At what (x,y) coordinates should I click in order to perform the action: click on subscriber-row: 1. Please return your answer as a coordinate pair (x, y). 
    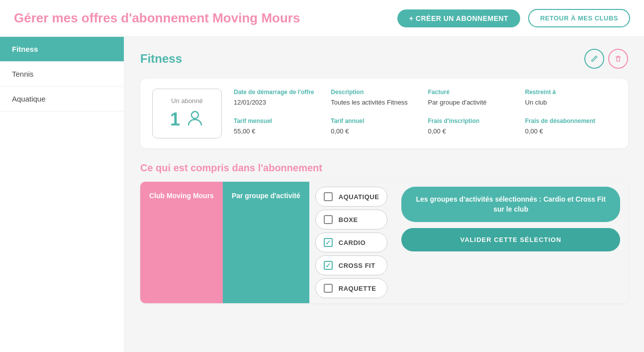
    Looking at the image, I should click on (187, 119).